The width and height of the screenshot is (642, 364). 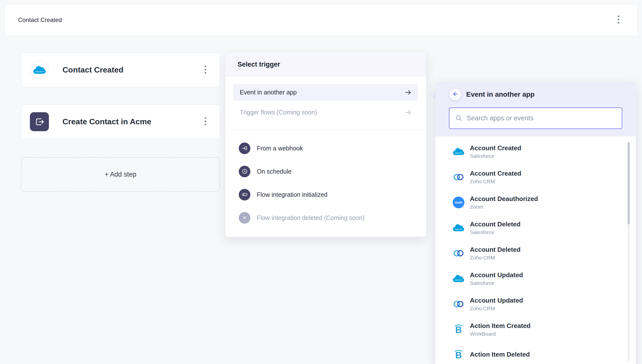 I want to click on webhook-in-icon, so click(x=245, y=148).